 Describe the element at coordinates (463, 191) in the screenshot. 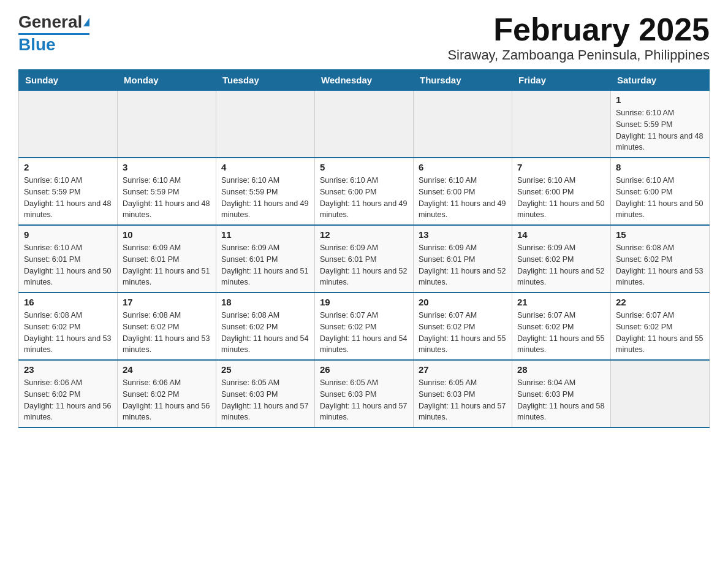

I see `calendar-cell: 6Sunrise: 6:10 AMSunset: 6:00 PMDaylight…` at that location.